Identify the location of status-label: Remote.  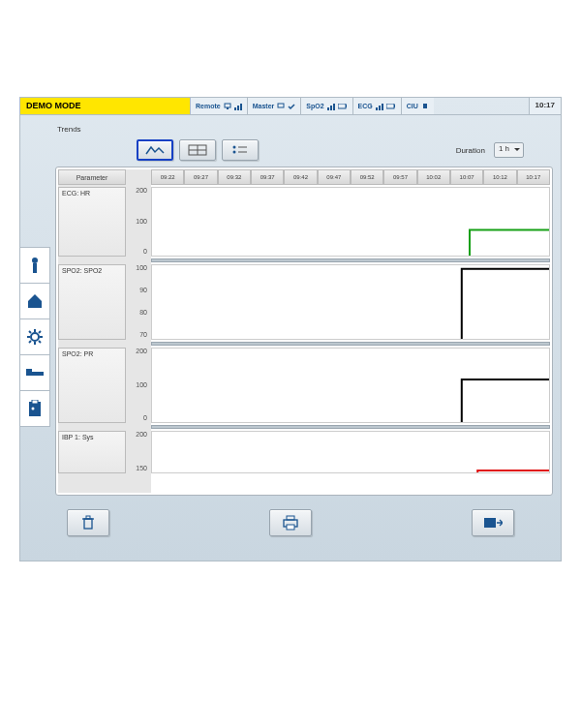
(208, 106).